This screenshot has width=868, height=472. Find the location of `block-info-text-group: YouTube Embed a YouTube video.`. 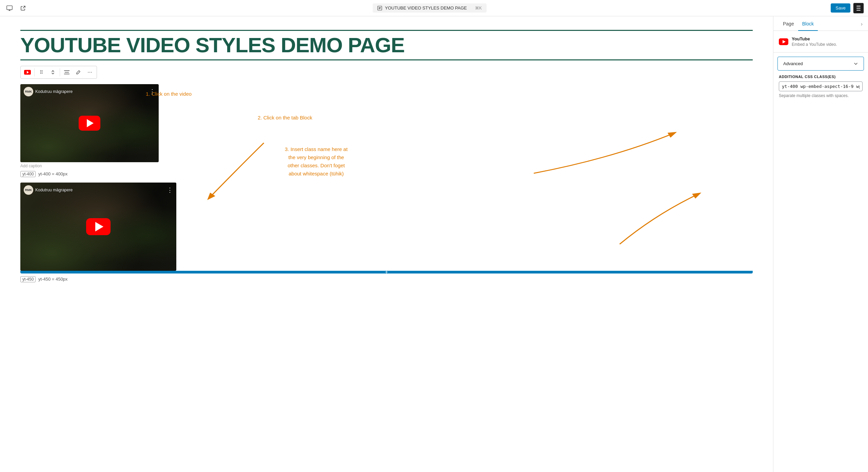

block-info-text-group: YouTube Embed a YouTube video. is located at coordinates (814, 41).